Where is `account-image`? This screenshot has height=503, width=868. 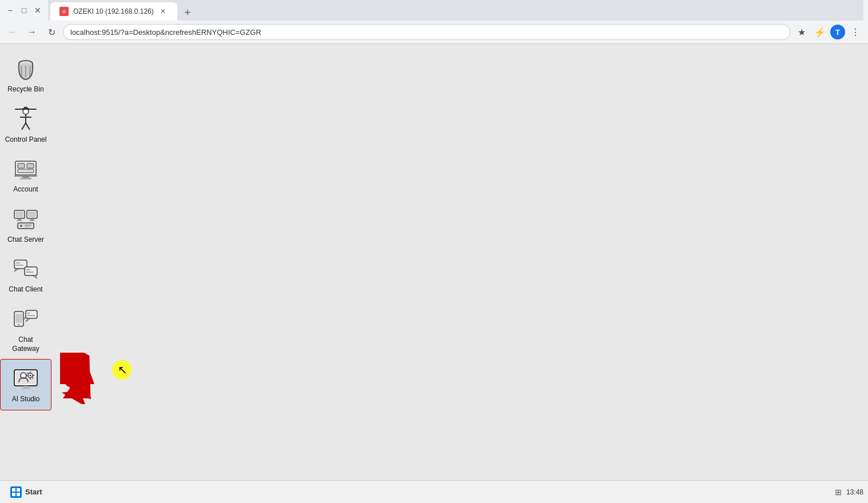
account-image is located at coordinates (26, 169).